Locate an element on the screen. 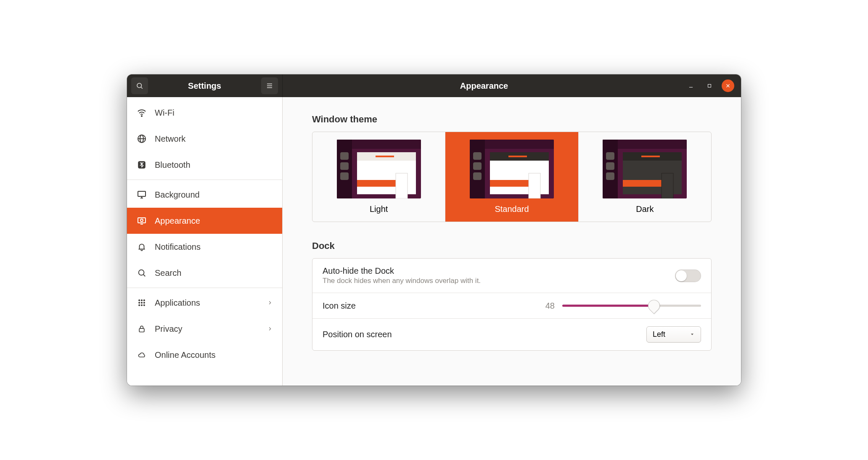 This screenshot has height=460, width=868. chevron-down-icon is located at coordinates (692, 335).